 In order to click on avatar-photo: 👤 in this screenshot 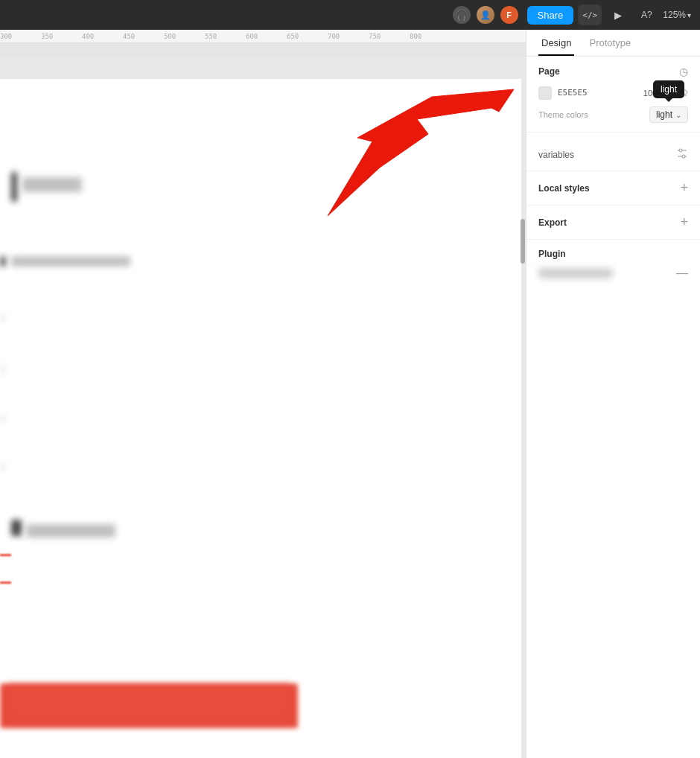, I will do `click(486, 15)`.